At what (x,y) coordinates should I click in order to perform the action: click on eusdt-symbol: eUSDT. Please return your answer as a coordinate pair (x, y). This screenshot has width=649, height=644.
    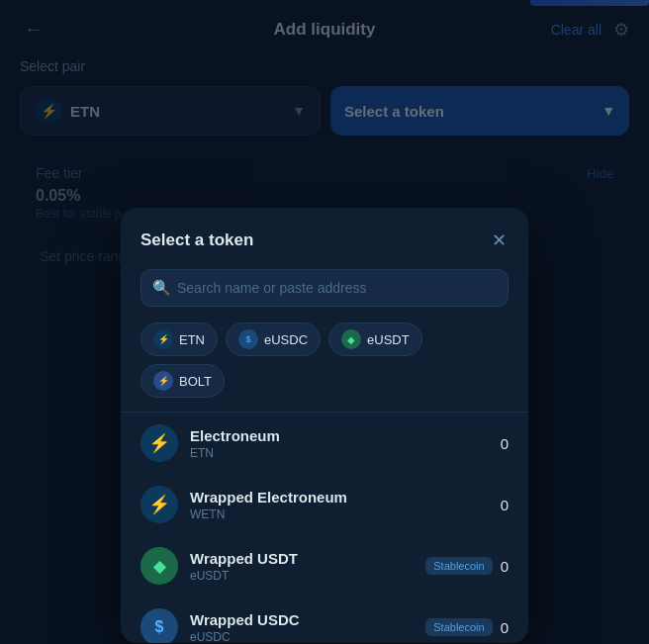
    Looking at the image, I should click on (308, 576).